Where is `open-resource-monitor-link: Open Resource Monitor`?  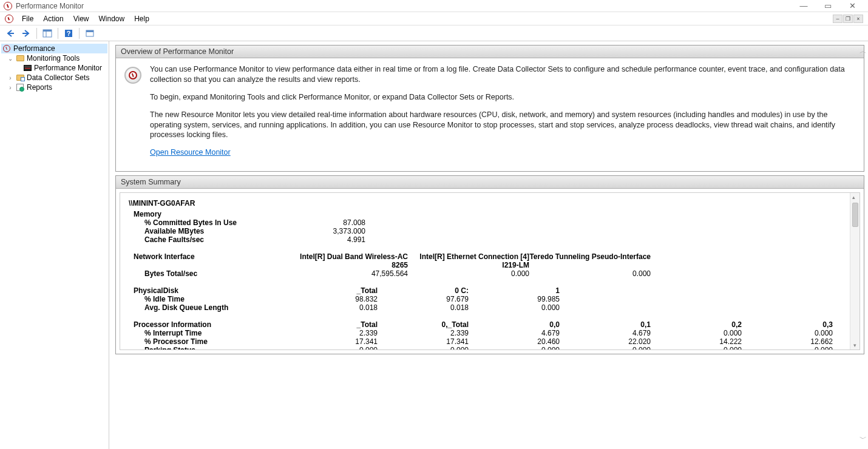
open-resource-monitor-link: Open Resource Monitor is located at coordinates (191, 152).